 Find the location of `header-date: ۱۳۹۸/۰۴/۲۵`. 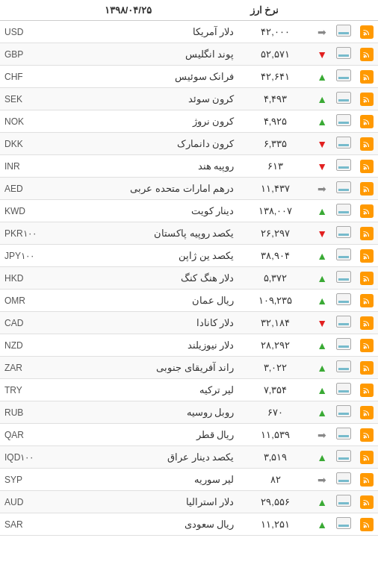

header-date: ۱۳۹۸/۰۴/۲۵ is located at coordinates (128, 10).